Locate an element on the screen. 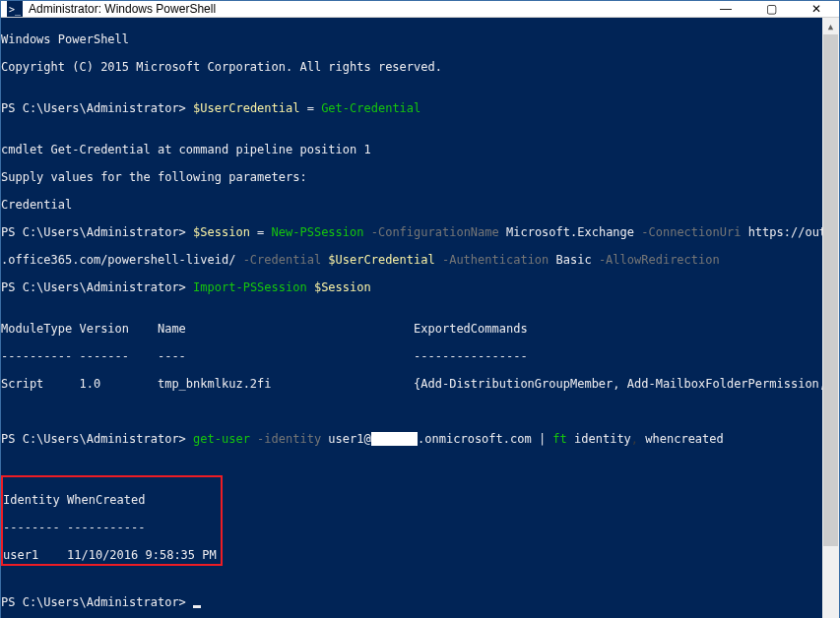  arg: identity is located at coordinates (599, 439).